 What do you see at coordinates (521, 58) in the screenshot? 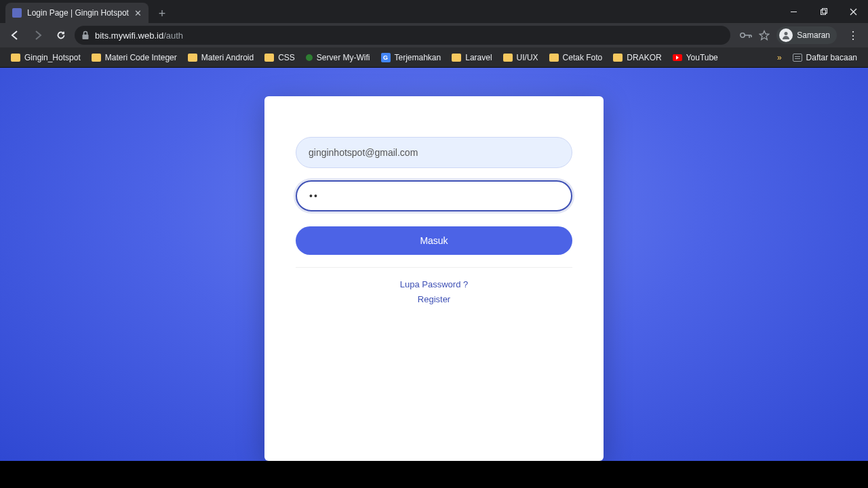
I see `bookmark-item: UI/UX` at bounding box center [521, 58].